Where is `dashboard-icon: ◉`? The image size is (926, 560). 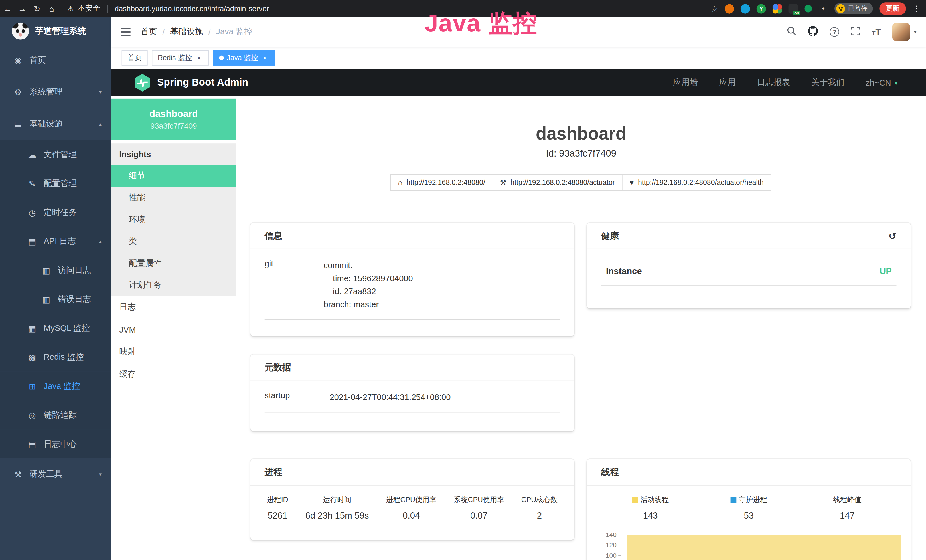 dashboard-icon: ◉ is located at coordinates (18, 60).